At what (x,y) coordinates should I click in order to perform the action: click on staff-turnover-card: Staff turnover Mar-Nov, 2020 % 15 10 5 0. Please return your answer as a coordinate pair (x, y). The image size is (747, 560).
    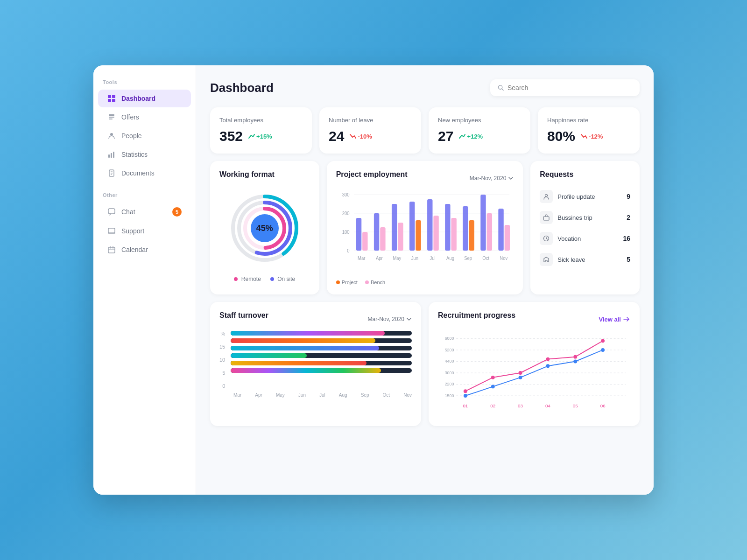
    Looking at the image, I should click on (316, 364).